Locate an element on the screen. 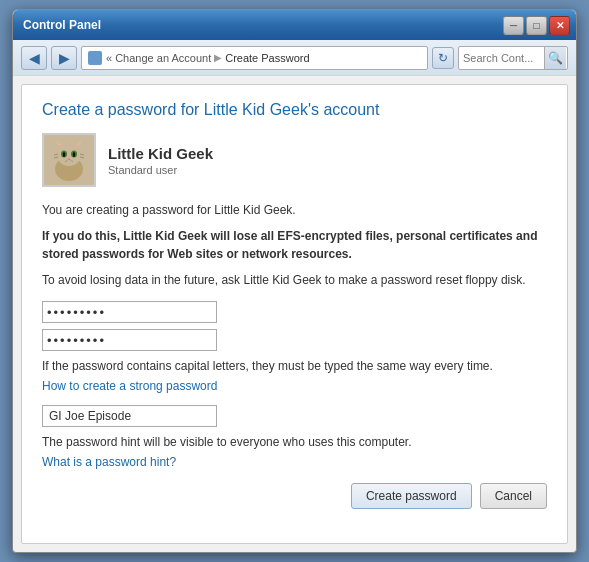  breadcrumb-prefix: « Change an Account is located at coordinates (158, 58).